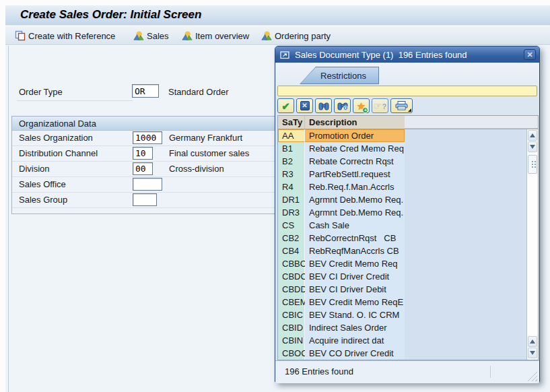 The height and width of the screenshot is (392, 550). I want to click on table-row: CBINAcquire indirect dat, so click(403, 341).